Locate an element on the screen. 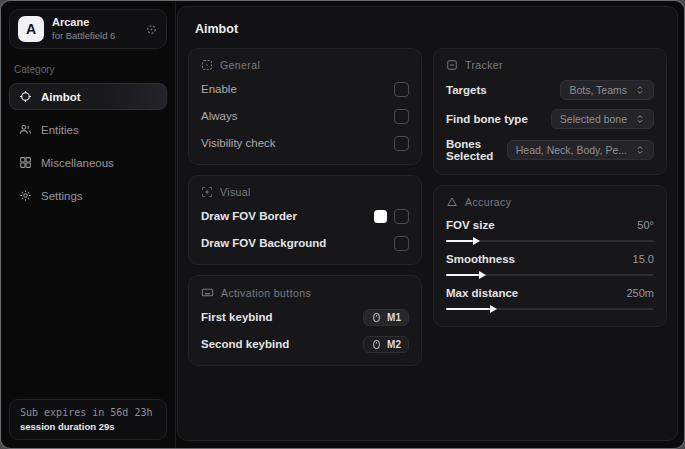 This screenshot has height=449, width=685. bones-selected-select: Head, Neck, Body, Pe... is located at coordinates (580, 150).